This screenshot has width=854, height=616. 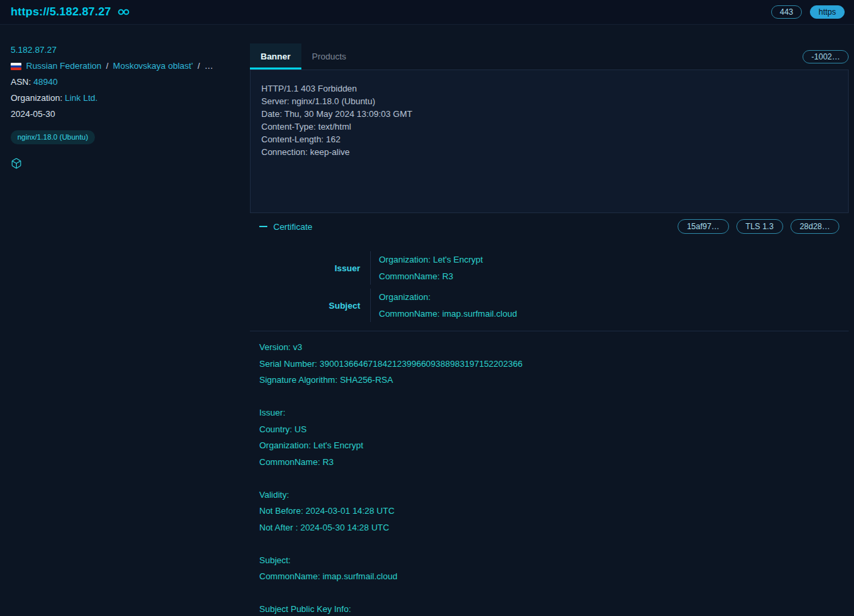 What do you see at coordinates (36, 98) in the screenshot?
I see `organization-label: Organization:` at bounding box center [36, 98].